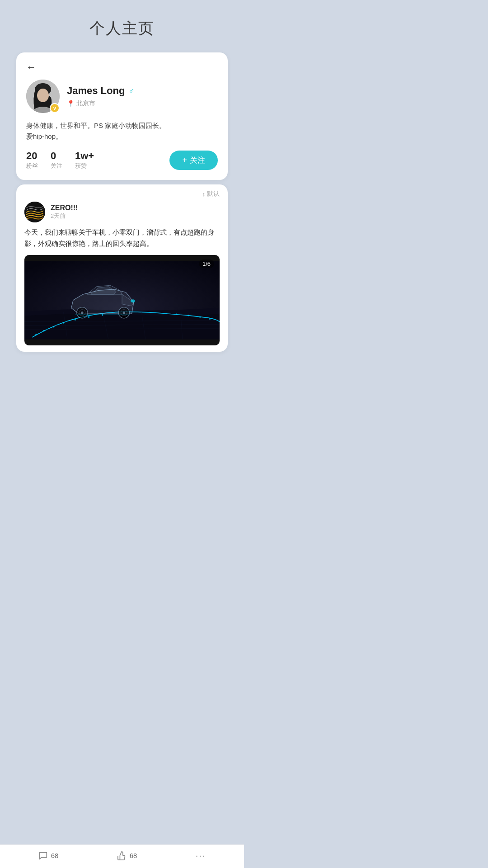  What do you see at coordinates (44, 137) in the screenshot?
I see `bio-line2: 爱hip-hop。` at bounding box center [44, 137].